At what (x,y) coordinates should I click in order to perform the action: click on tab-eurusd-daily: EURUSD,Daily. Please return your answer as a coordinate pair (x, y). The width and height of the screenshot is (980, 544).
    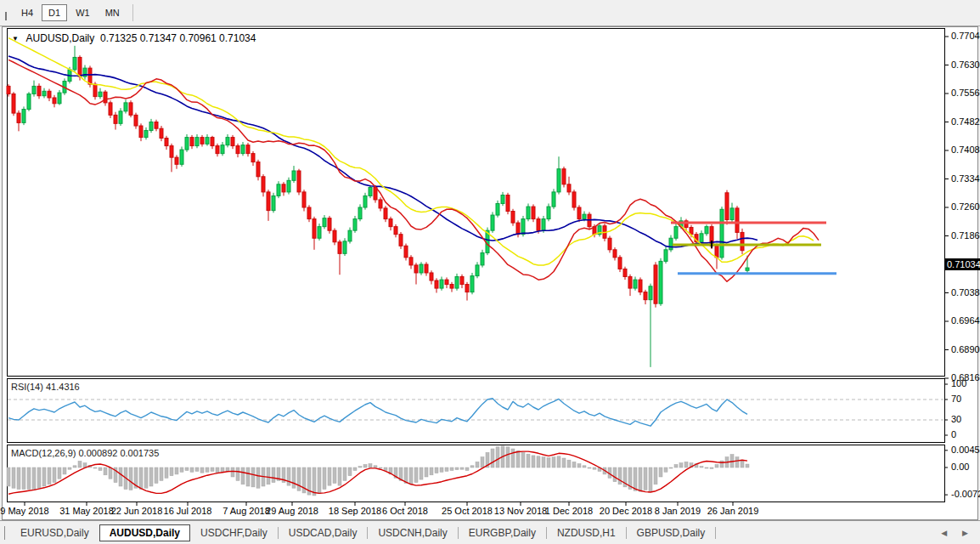
    Looking at the image, I should click on (54, 533).